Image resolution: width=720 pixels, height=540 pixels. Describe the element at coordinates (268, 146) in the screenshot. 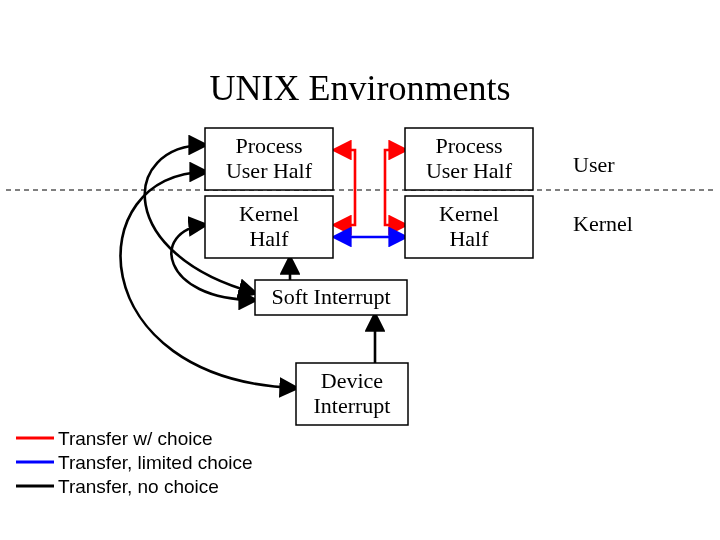

I see `label-process-user-half-left-1: Process` at that location.